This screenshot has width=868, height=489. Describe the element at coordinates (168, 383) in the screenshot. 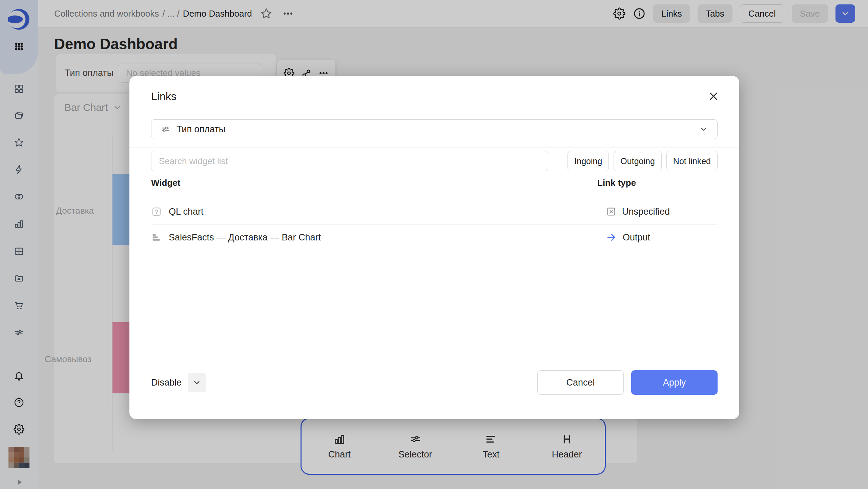

I see `disable-button: Disable` at that location.